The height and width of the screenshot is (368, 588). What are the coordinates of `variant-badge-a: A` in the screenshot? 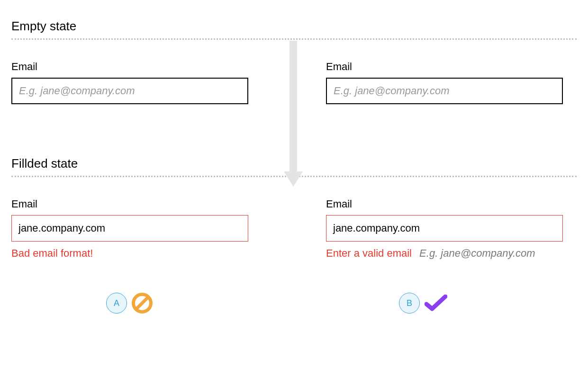 It's located at (117, 303).